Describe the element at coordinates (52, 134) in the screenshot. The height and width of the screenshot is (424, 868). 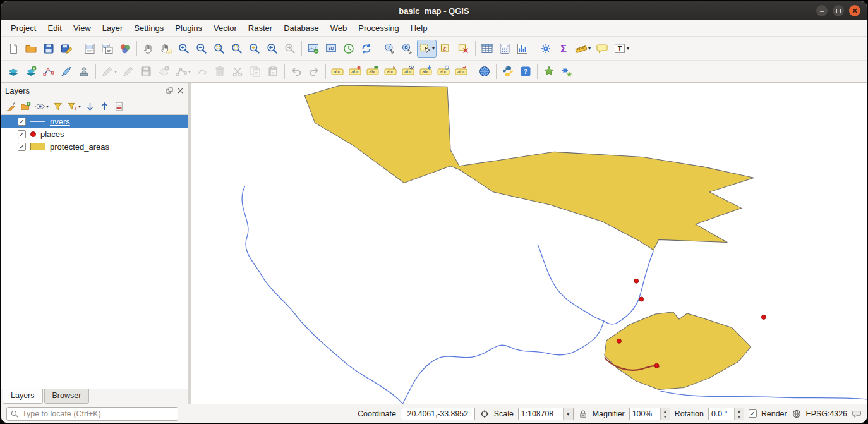
I see `layer-name: places` at that location.